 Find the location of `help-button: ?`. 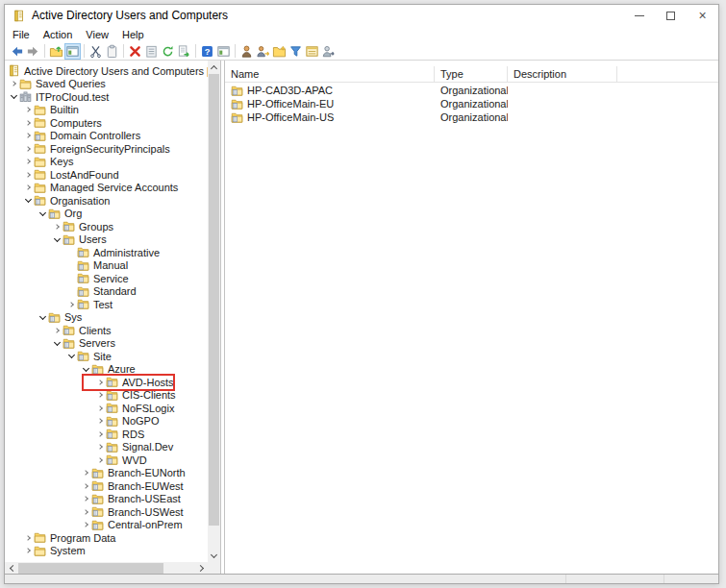

help-button: ? is located at coordinates (208, 52).